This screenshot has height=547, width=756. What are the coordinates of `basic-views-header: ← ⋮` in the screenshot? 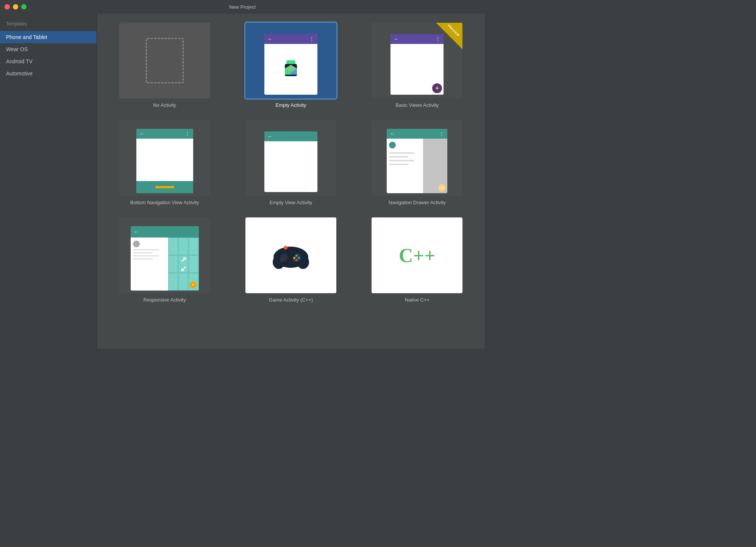 It's located at (417, 39).